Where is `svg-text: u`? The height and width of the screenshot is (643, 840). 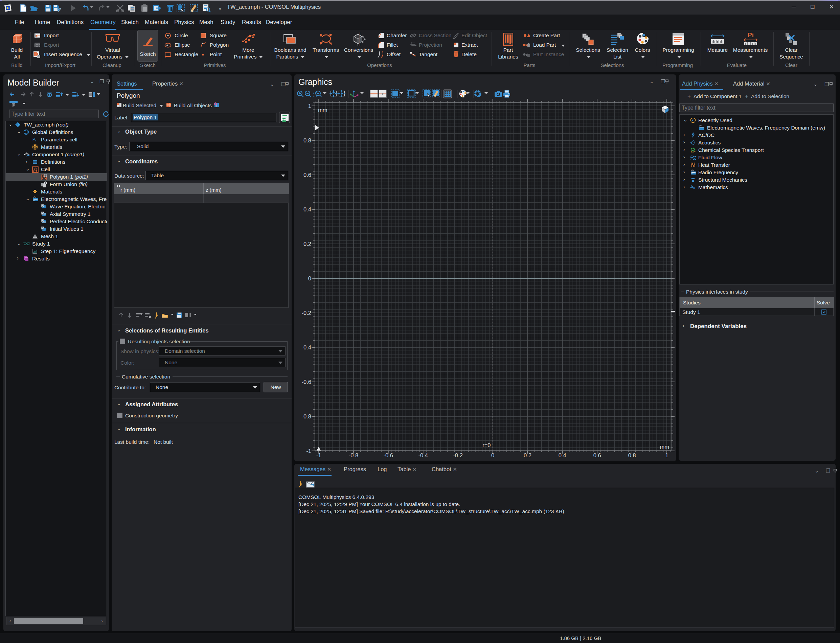 svg-text: u is located at coordinates (695, 188).